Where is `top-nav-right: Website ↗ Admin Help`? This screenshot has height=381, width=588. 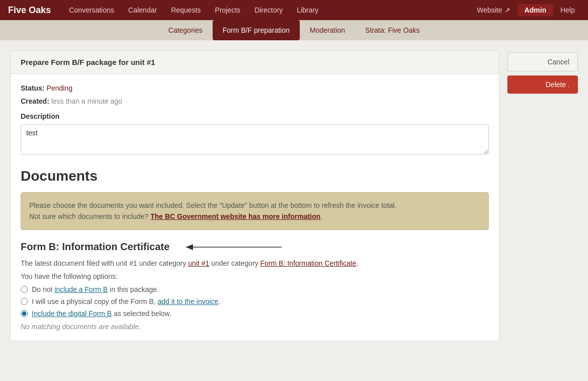
top-nav-right: Website ↗ Admin Help is located at coordinates (526, 10).